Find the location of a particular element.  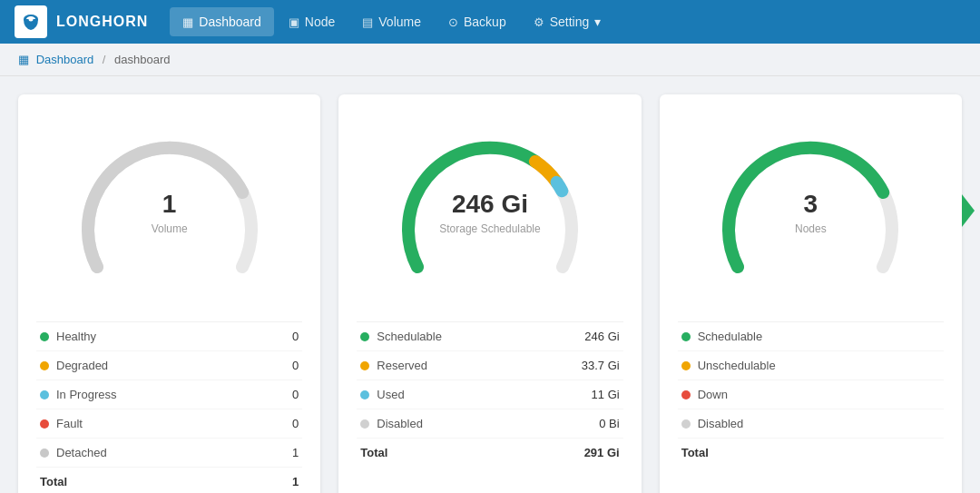

degraded-value: 0 is located at coordinates (296, 365).